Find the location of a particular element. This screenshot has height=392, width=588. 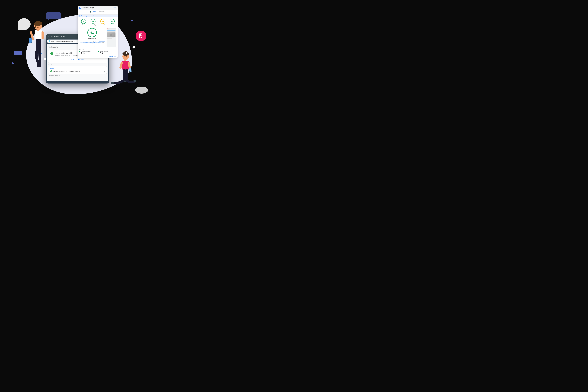

crawl-section: Crawl Crawled successfully on 3 Feb 2023… is located at coordinates (78, 70).